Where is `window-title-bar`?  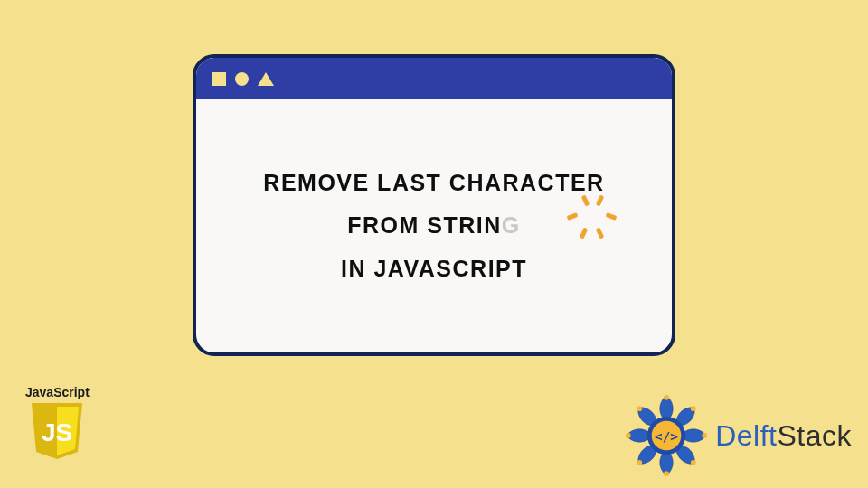
window-title-bar is located at coordinates (434, 79).